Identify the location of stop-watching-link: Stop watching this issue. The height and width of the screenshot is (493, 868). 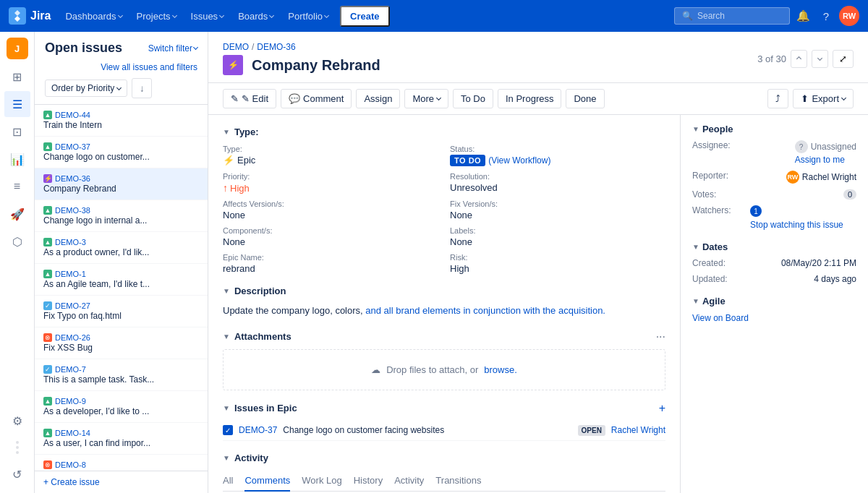
(797, 225).